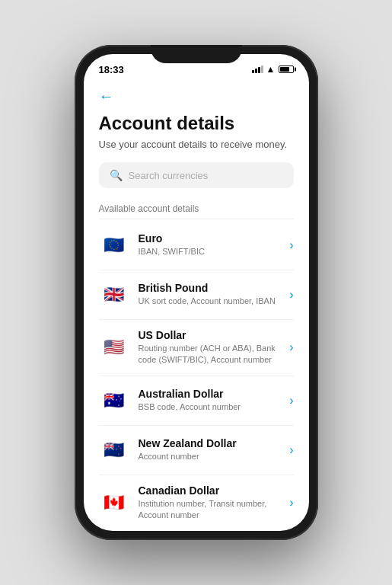 This screenshot has width=392, height=585. What do you see at coordinates (286, 69) in the screenshot?
I see `battery-icon` at bounding box center [286, 69].